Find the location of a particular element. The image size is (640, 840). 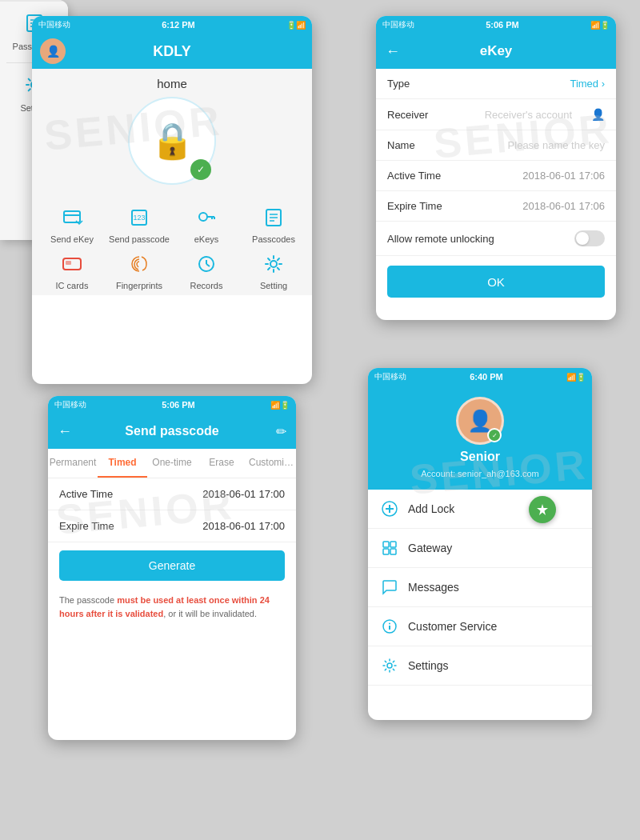

tab-permanent: Permanent is located at coordinates (73, 463).